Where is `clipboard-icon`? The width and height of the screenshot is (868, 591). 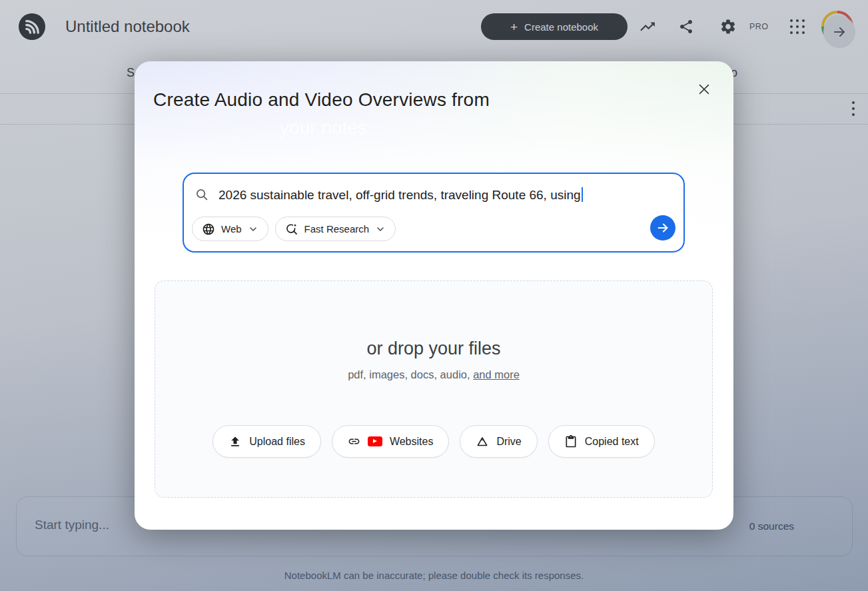
clipboard-icon is located at coordinates (571, 442).